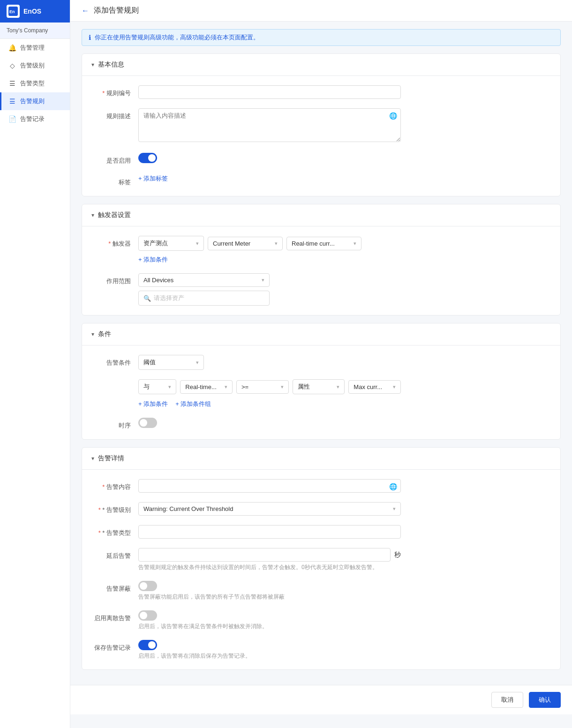 This screenshot has width=572, height=728. Describe the element at coordinates (270, 509) in the screenshot. I see `alert-level-select: Warning: Current Over Threshold ▾` at that location.